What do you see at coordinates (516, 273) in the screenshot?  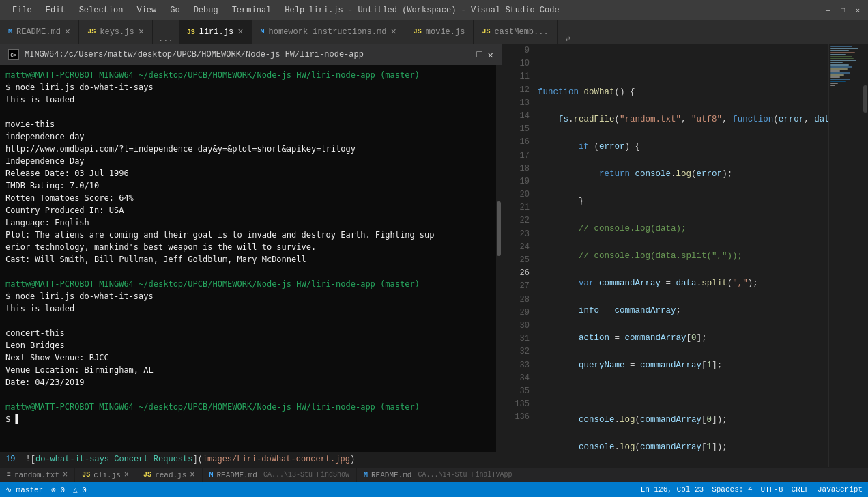 I see `ln-26: 26` at bounding box center [516, 273].